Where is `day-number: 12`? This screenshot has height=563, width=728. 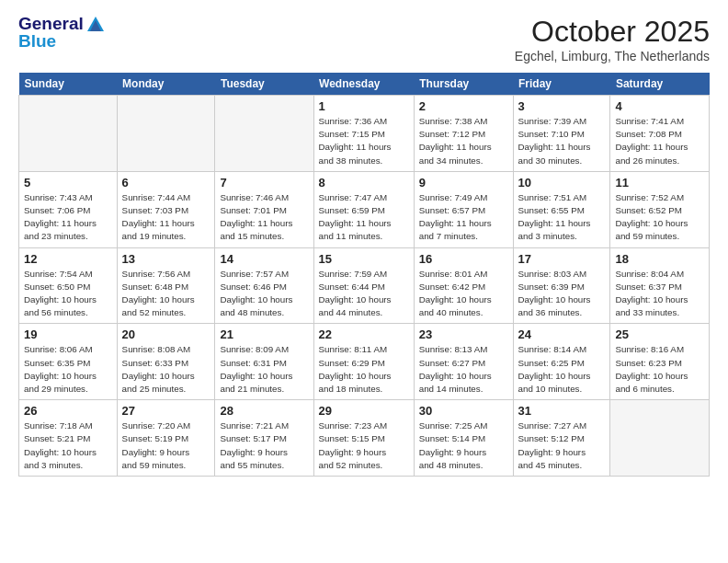 day-number: 12 is located at coordinates (68, 259).